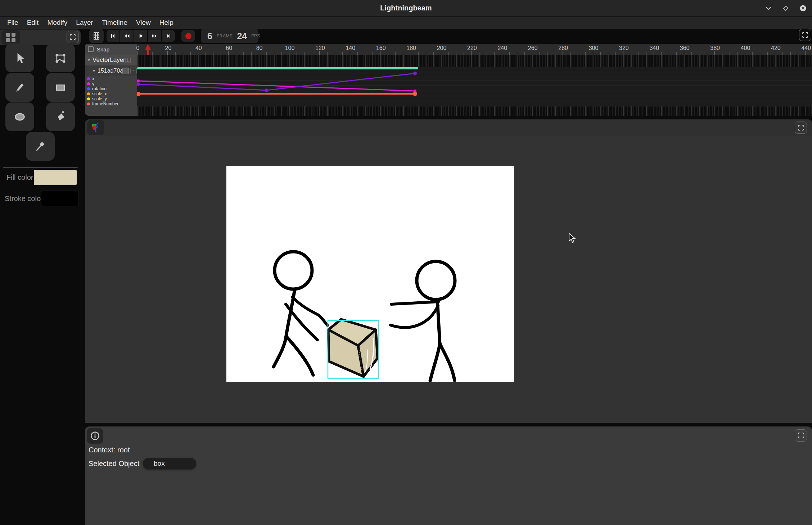  Describe the element at coordinates (57, 23) in the screenshot. I see `menu-item-modify: Modify` at that location.